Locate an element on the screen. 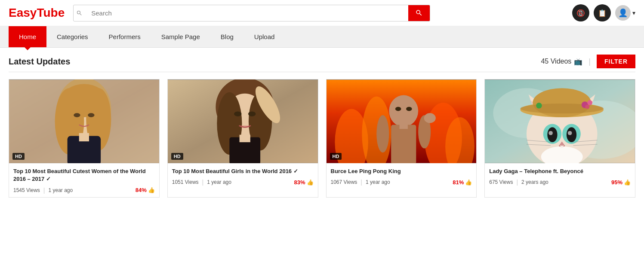 The height and width of the screenshot is (259, 644). video-card-3: HD Burce Lee Ping Pong King 1067 Views |… is located at coordinates (402, 138).